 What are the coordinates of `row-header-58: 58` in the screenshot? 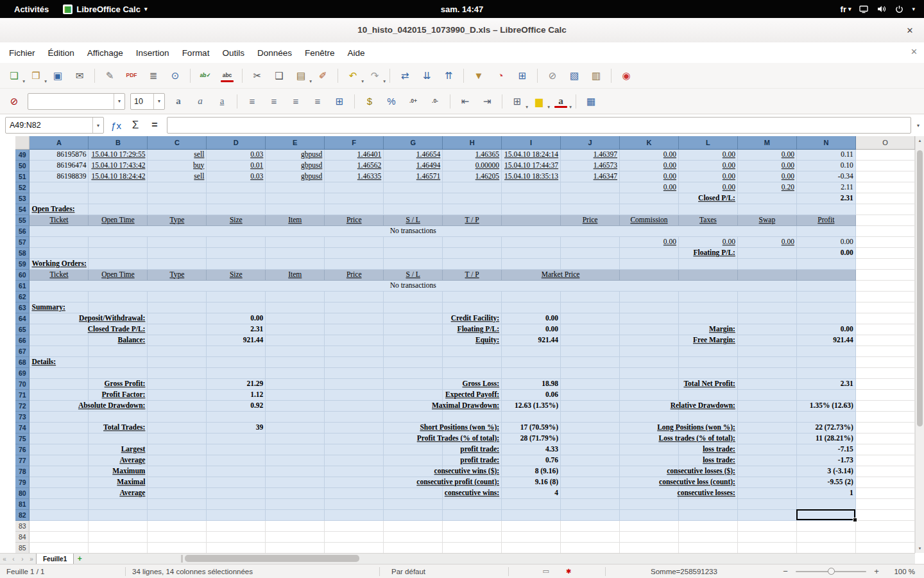 It's located at (22, 253).